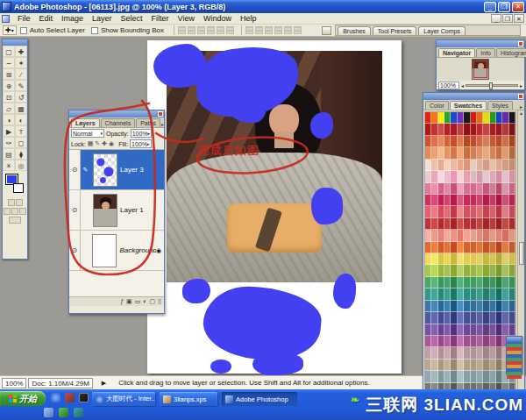 This screenshot has width=526, height=420. Describe the element at coordinates (468, 105) in the screenshot. I see `swatches-tab-swatches: Swatches` at that location.